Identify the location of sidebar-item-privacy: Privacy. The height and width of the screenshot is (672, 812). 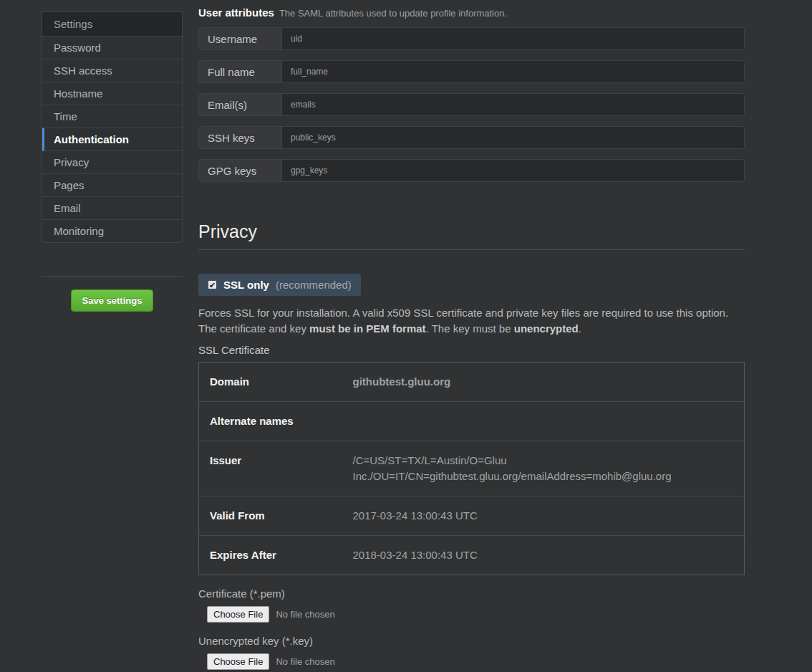
(112, 163).